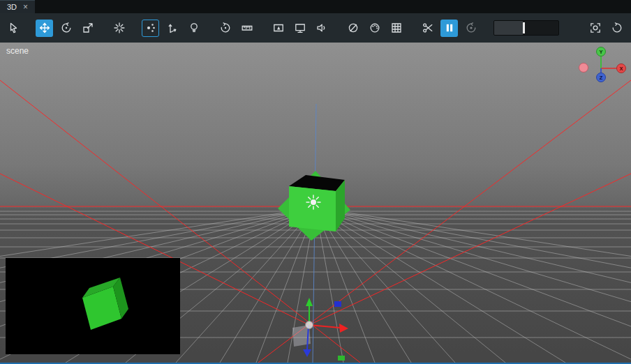 The image size is (631, 364). Describe the element at coordinates (17, 51) in the screenshot. I see `scene-label: scene` at that location.